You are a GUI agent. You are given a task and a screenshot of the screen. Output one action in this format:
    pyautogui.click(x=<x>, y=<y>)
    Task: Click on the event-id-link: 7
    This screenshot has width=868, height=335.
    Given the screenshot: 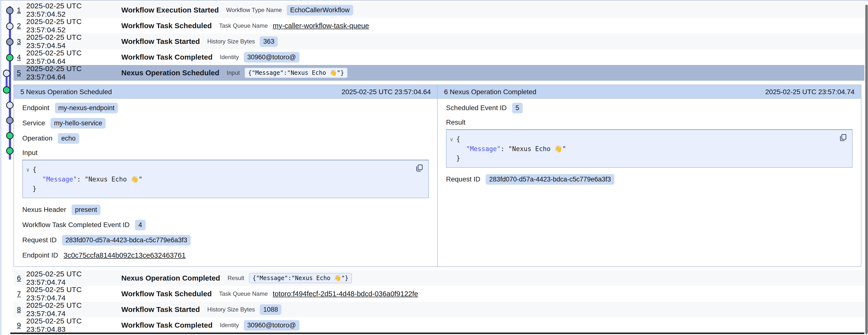 What is the action you would take?
    pyautogui.click(x=22, y=294)
    